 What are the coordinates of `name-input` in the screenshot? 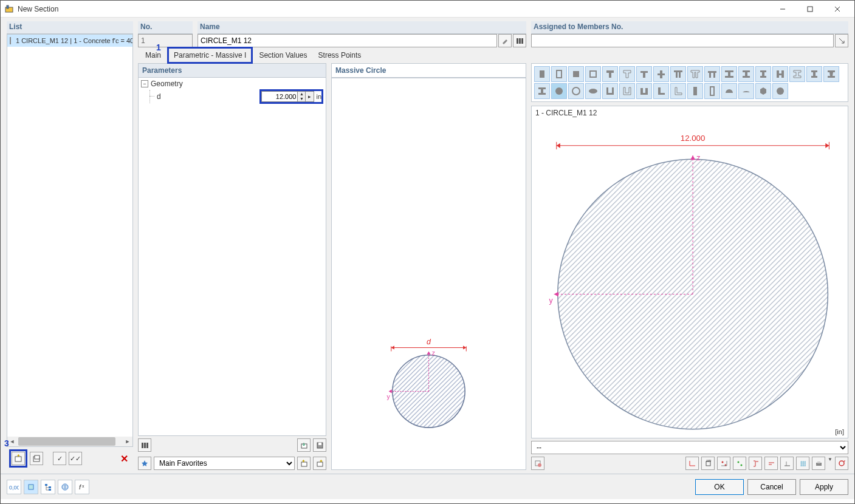 It's located at (348, 41).